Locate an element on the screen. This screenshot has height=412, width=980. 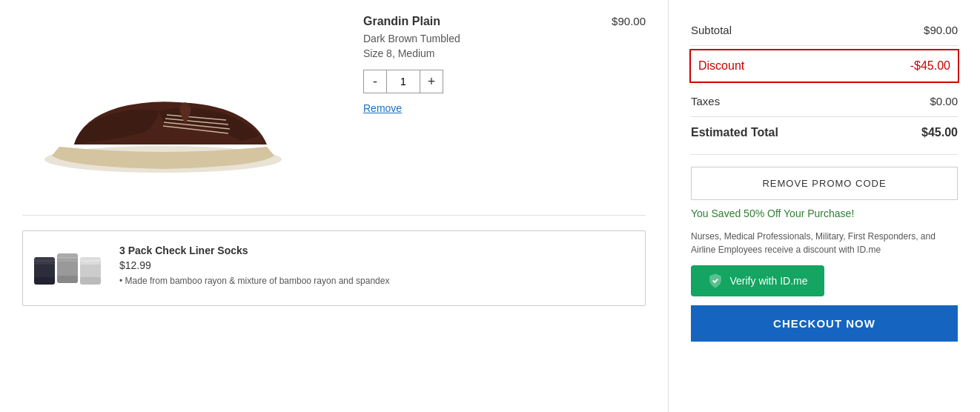
quantity-increase-button: + is located at coordinates (431, 82).